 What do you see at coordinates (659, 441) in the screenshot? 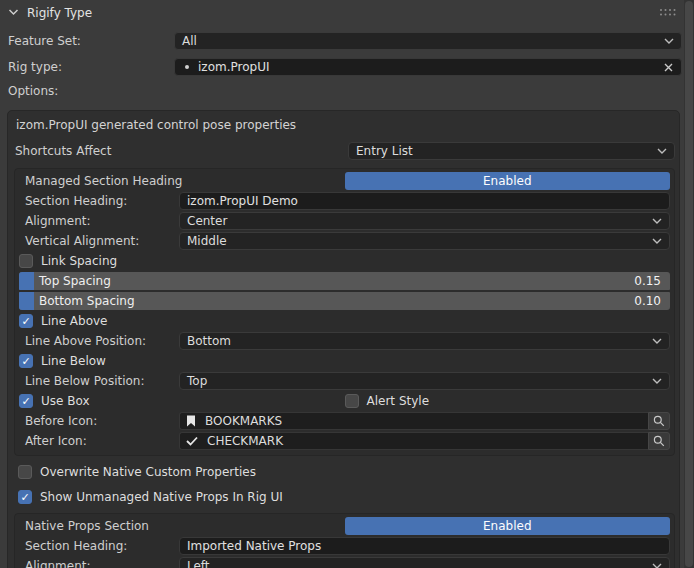
I see `after-icon-search-button` at bounding box center [659, 441].